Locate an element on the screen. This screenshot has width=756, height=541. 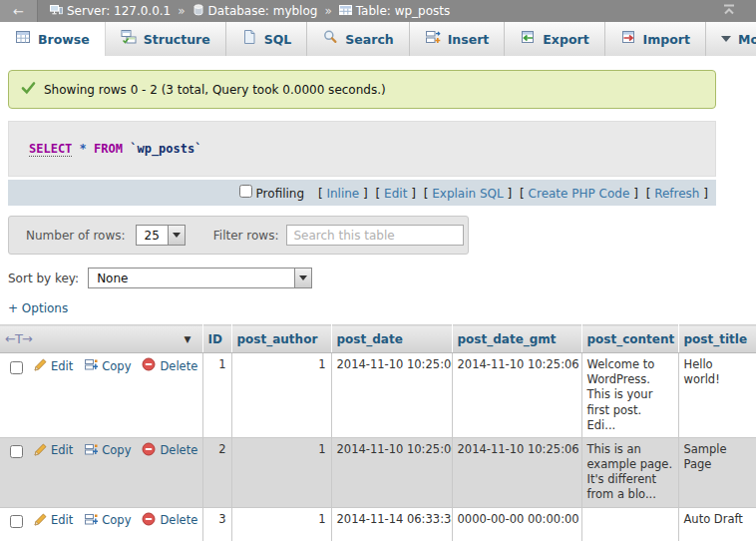
tab-more: More is located at coordinates (731, 39).